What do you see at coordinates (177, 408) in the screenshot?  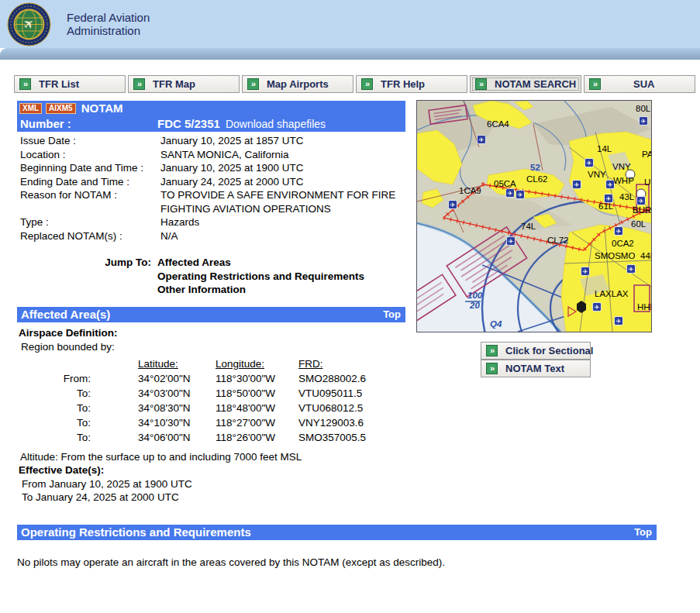 I see `coord-lat: 34°08'30"N` at bounding box center [177, 408].